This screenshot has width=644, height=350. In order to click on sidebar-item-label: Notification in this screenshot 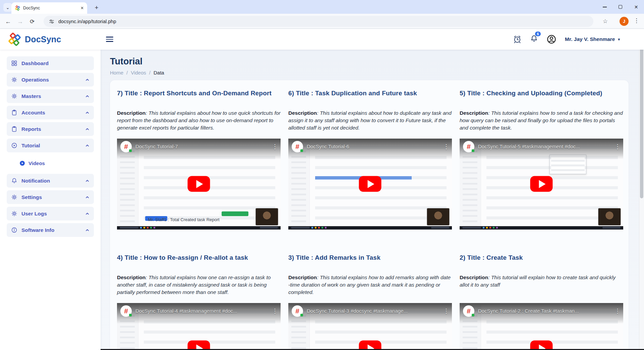, I will do `click(36, 181)`.